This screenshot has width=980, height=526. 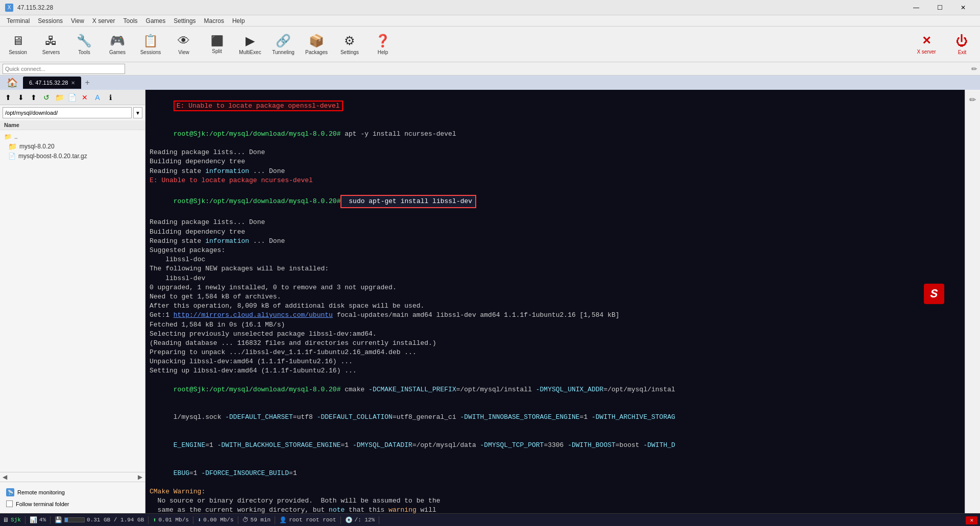 I want to click on menu-xserver: X server, so click(x=104, y=21).